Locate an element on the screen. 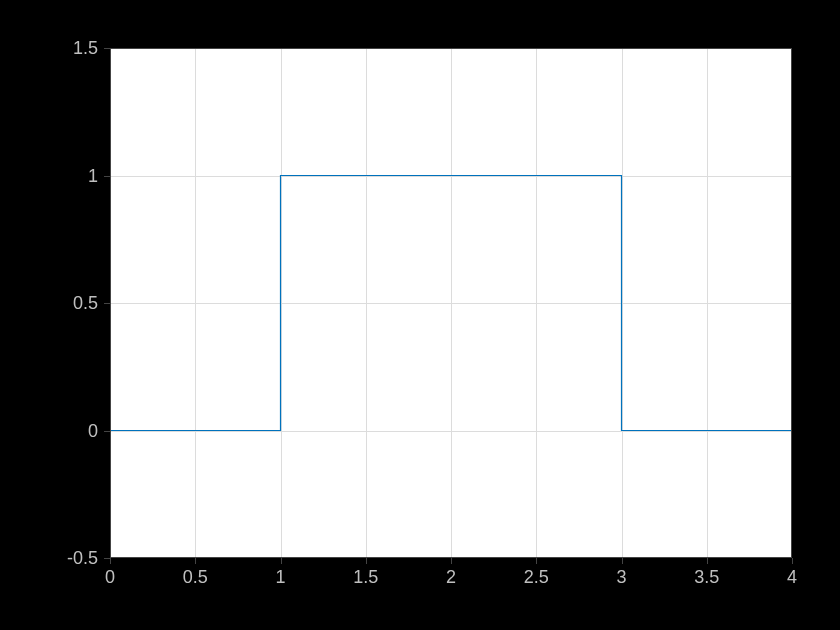 This screenshot has height=630, width=840. x-tick-label: 2.5 is located at coordinates (536, 577).